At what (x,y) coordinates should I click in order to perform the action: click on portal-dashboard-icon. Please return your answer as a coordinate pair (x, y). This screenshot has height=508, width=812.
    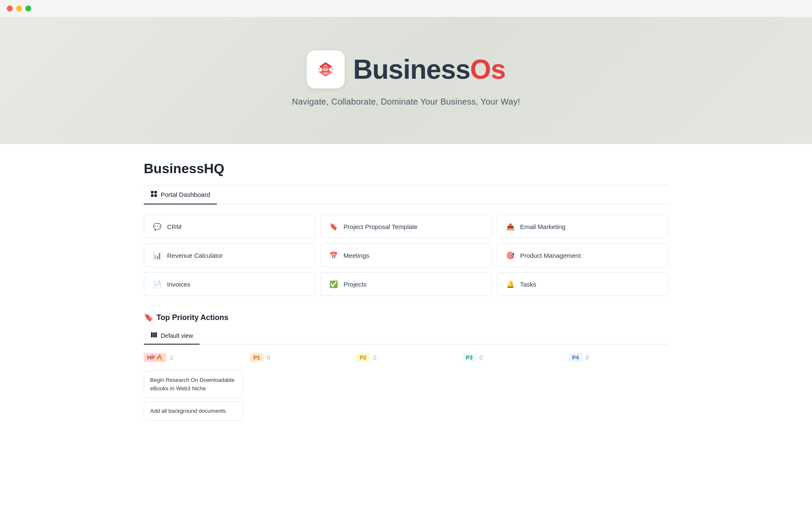
    Looking at the image, I should click on (154, 195).